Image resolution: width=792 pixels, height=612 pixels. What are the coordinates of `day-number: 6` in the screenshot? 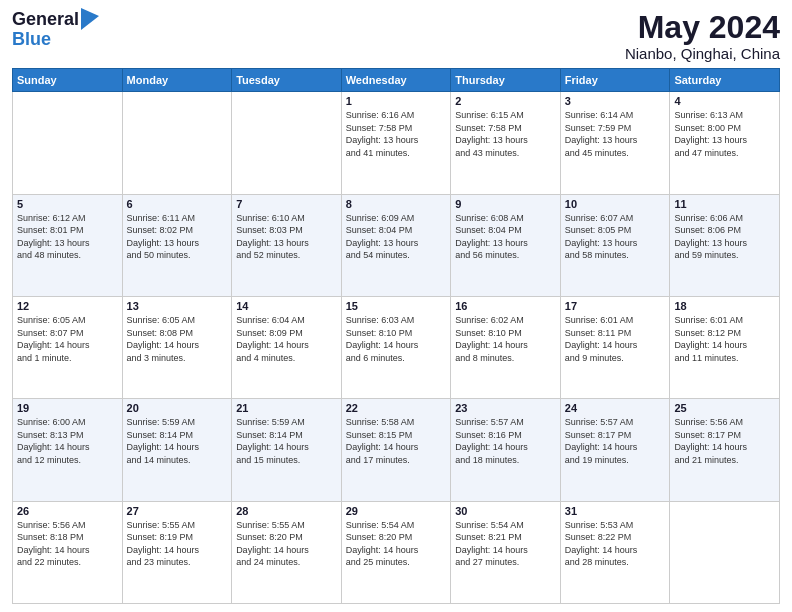 It's located at (178, 204).